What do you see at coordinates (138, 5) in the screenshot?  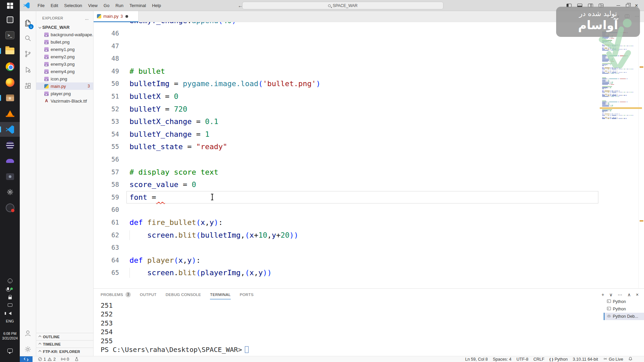 I see `menu-terminal: Terminal` at bounding box center [138, 5].